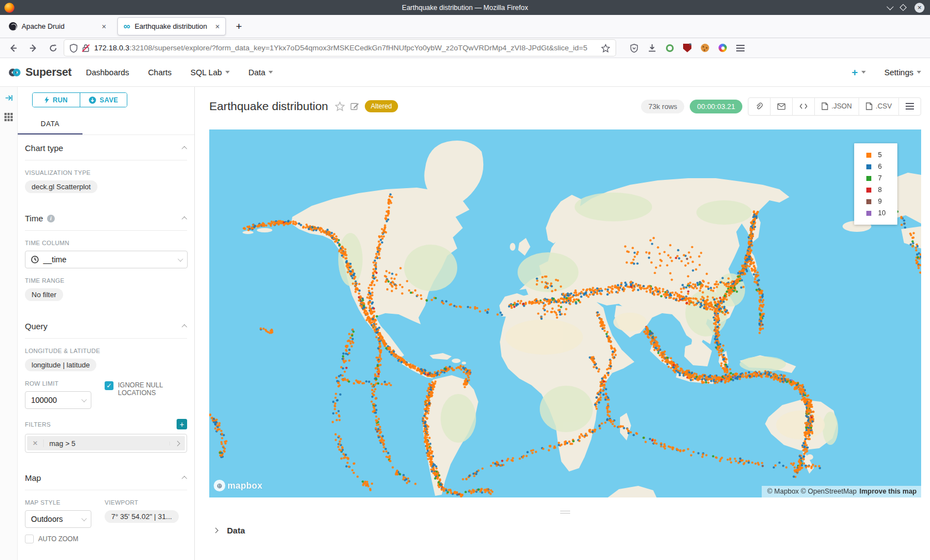 The width and height of the screenshot is (930, 560). I want to click on chevron-up-icon, so click(184, 327).